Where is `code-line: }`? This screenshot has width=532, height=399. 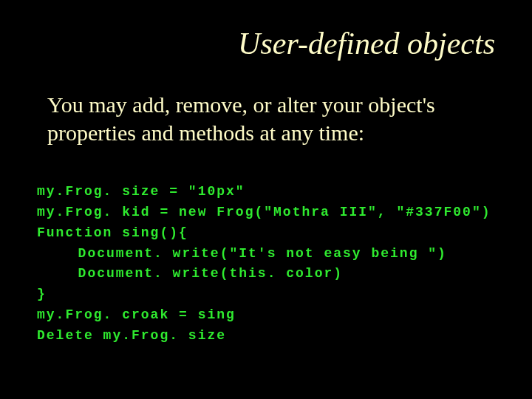 code-line: } is located at coordinates (41, 294).